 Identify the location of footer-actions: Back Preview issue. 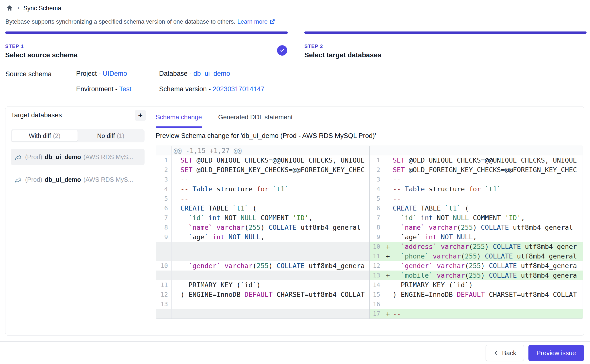
(535, 353).